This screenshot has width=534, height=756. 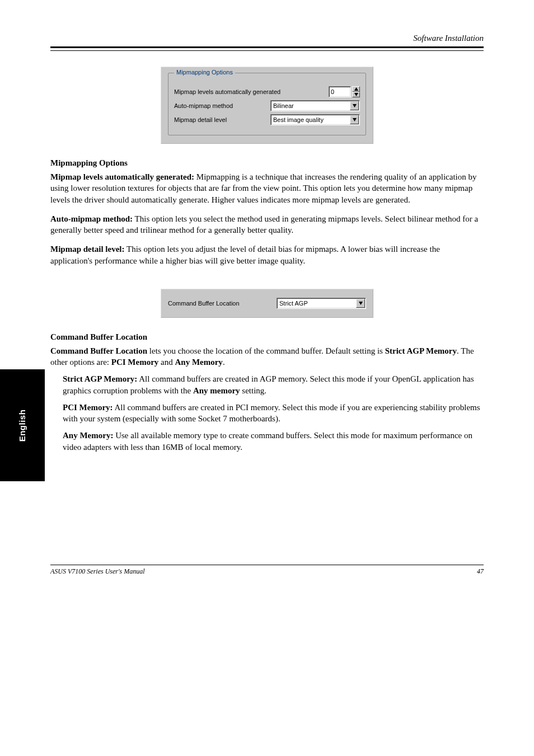 I want to click on select-value: Strict AGP, so click(x=293, y=303).